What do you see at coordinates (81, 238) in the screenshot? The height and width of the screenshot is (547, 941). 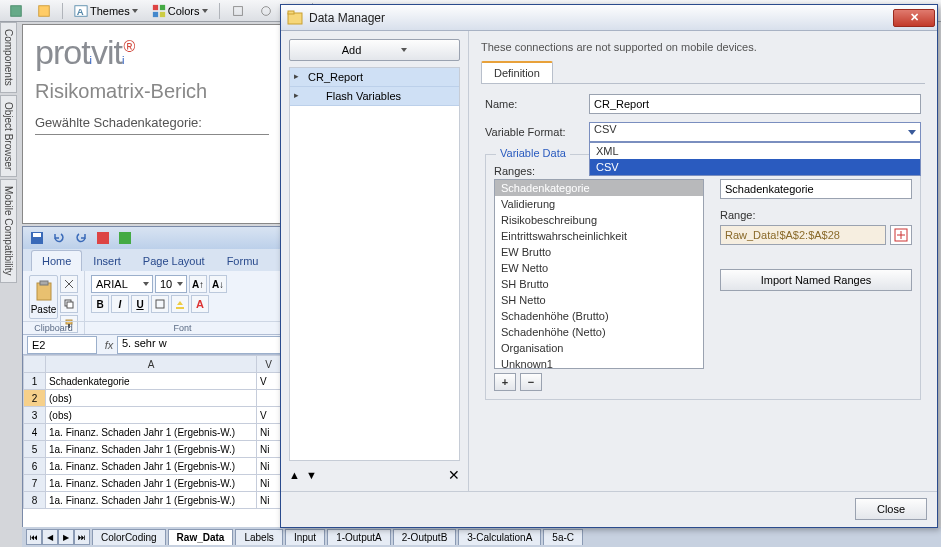 I see `redo-icon` at bounding box center [81, 238].